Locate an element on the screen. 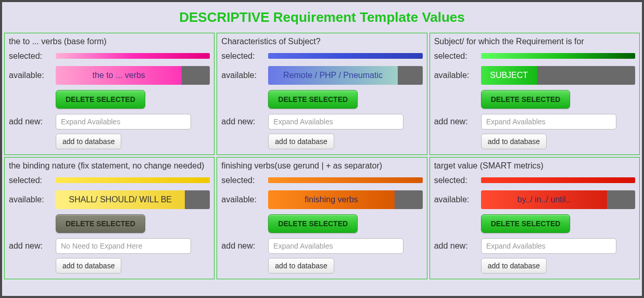 The width and height of the screenshot is (644, 298). available-box: Remote / PHP / Pneumatic is located at coordinates (345, 75).